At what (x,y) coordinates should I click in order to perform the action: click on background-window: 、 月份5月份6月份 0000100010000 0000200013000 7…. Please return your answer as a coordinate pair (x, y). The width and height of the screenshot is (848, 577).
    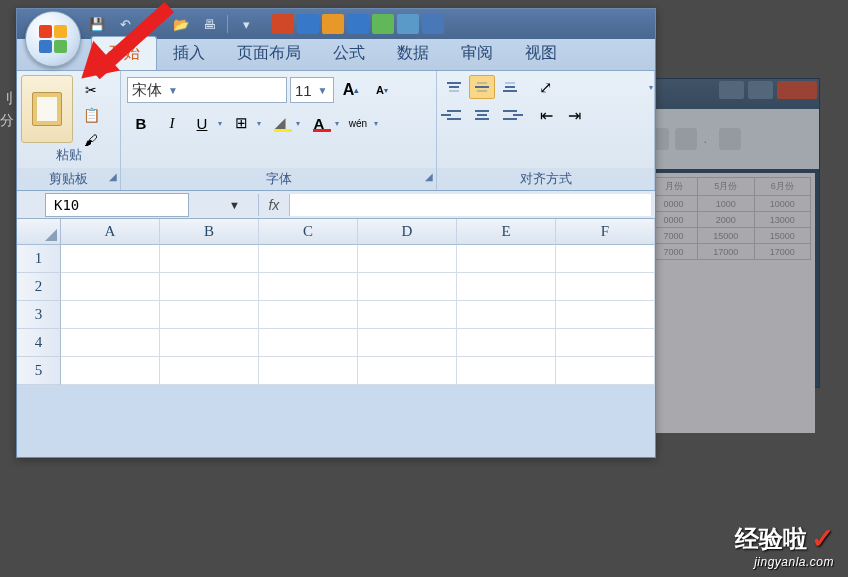
    Looking at the image, I should click on (730, 233).